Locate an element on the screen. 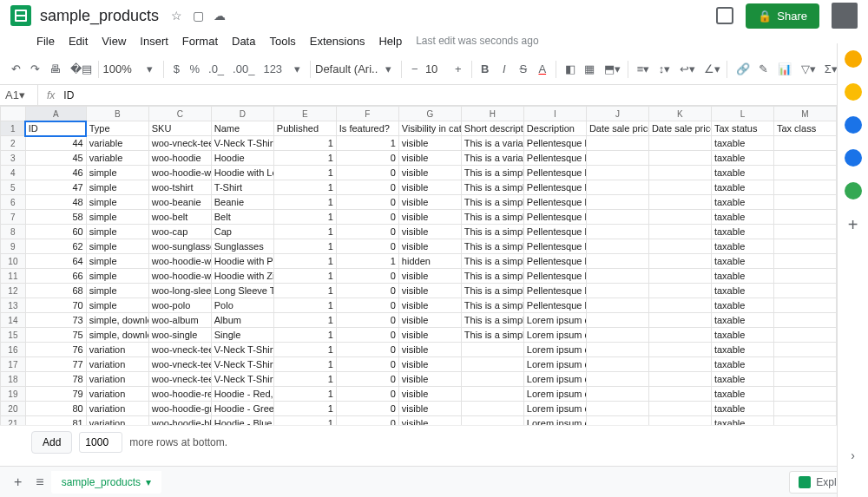  keep-icon is located at coordinates (853, 92).